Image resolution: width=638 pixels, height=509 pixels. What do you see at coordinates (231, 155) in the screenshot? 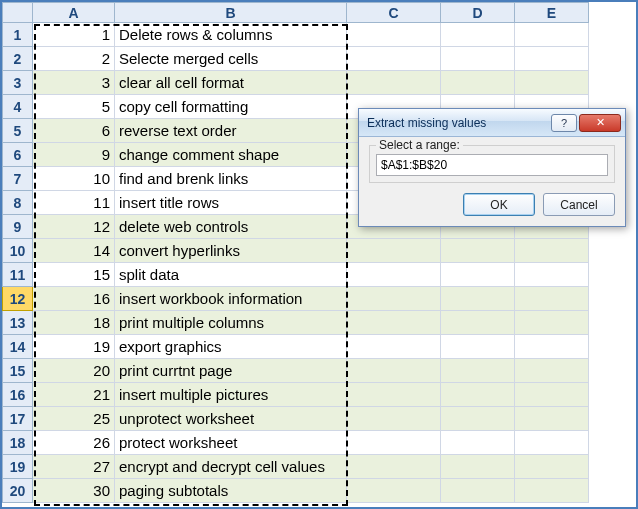
I see `cell: change comment shape` at bounding box center [231, 155].